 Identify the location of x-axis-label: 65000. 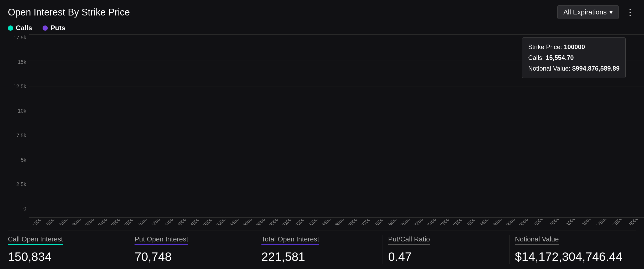
(341, 222).